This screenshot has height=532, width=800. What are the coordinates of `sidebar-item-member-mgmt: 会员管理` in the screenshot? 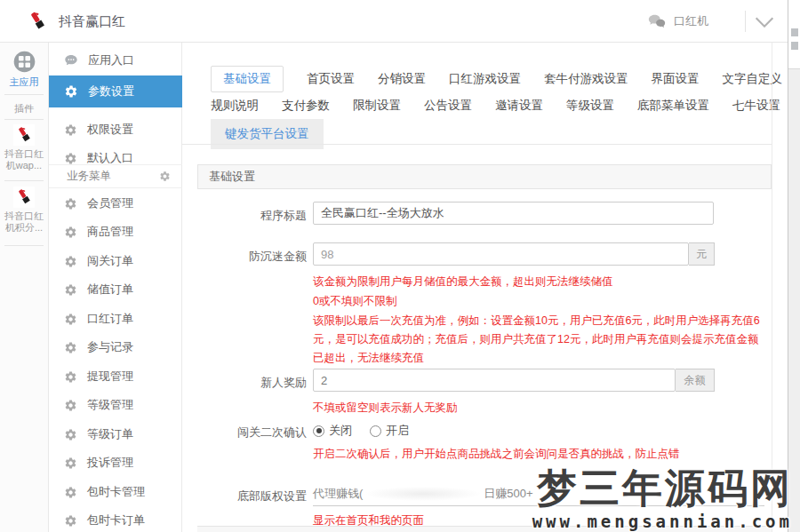 It's located at (116, 203).